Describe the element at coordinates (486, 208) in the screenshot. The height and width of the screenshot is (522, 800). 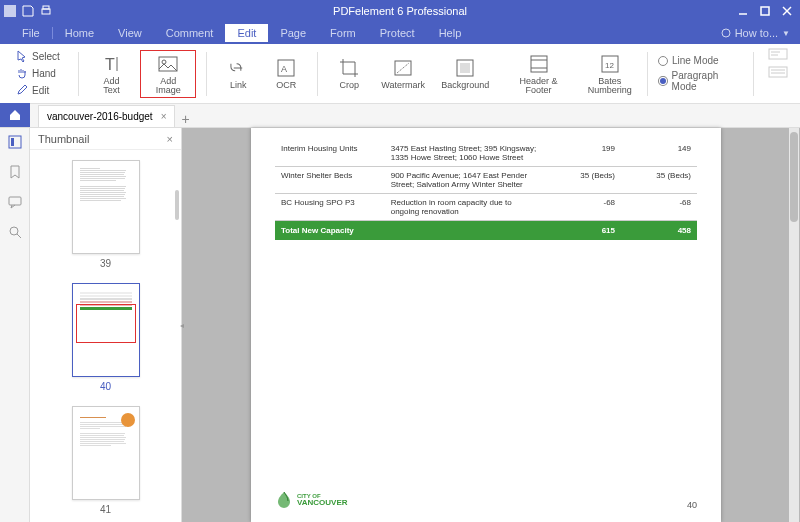
I see `table-row: BC Housing SPO P3Reduction in room capac…` at that location.